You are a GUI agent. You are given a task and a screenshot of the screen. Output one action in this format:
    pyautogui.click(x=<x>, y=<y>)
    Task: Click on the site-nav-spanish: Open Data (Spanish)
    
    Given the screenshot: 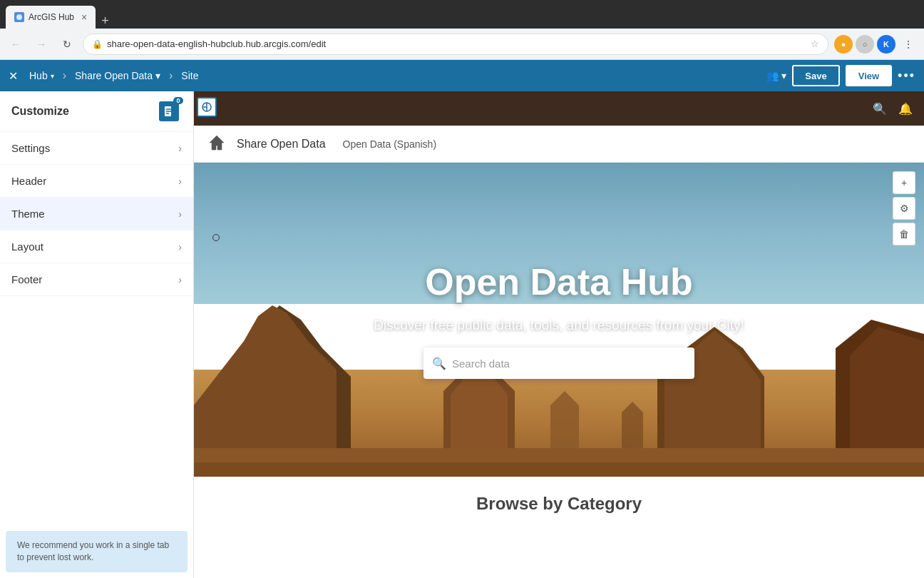 What is the action you would take?
    pyautogui.click(x=390, y=144)
    